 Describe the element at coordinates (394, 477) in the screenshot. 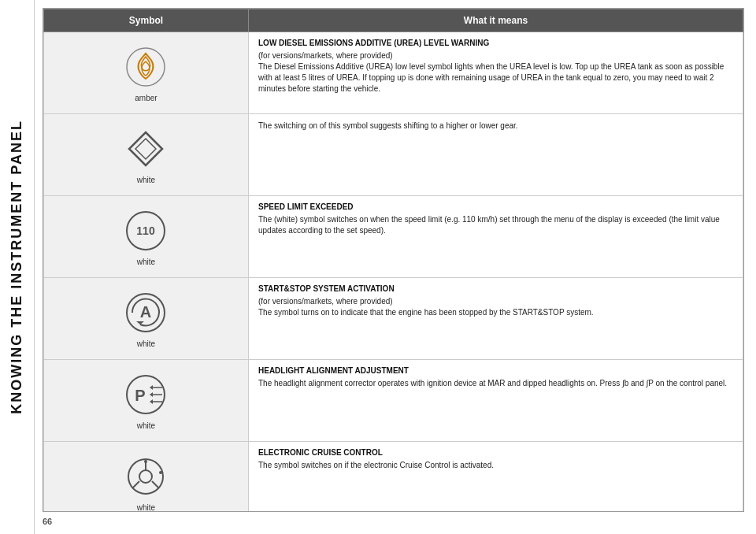

I see `table-row: white ELECTRONIC CRUISE CONTROL The symb…` at that location.